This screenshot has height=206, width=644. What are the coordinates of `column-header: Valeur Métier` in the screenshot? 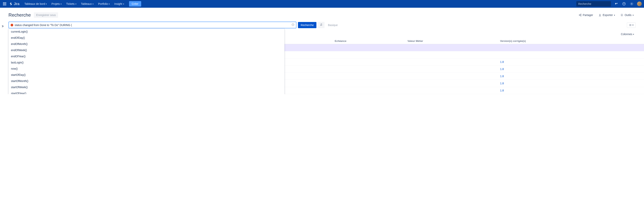 It's located at (454, 41).